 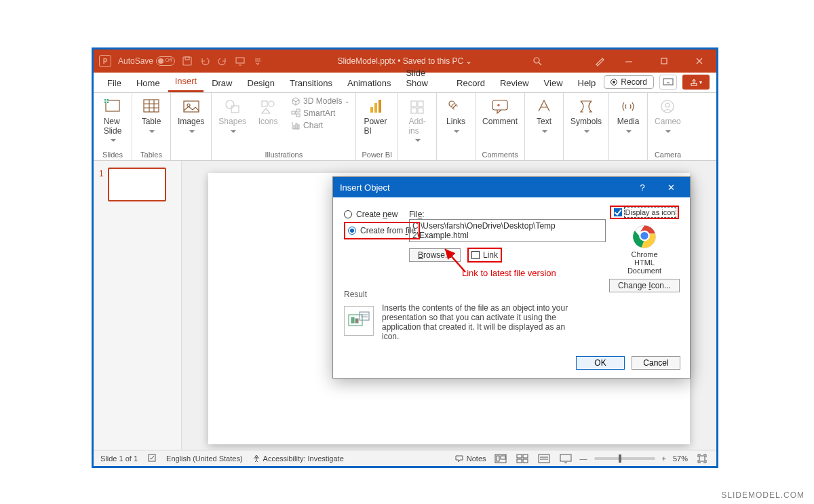 What do you see at coordinates (311, 84) in the screenshot?
I see `tab-transitions: Transitions` at bounding box center [311, 84].